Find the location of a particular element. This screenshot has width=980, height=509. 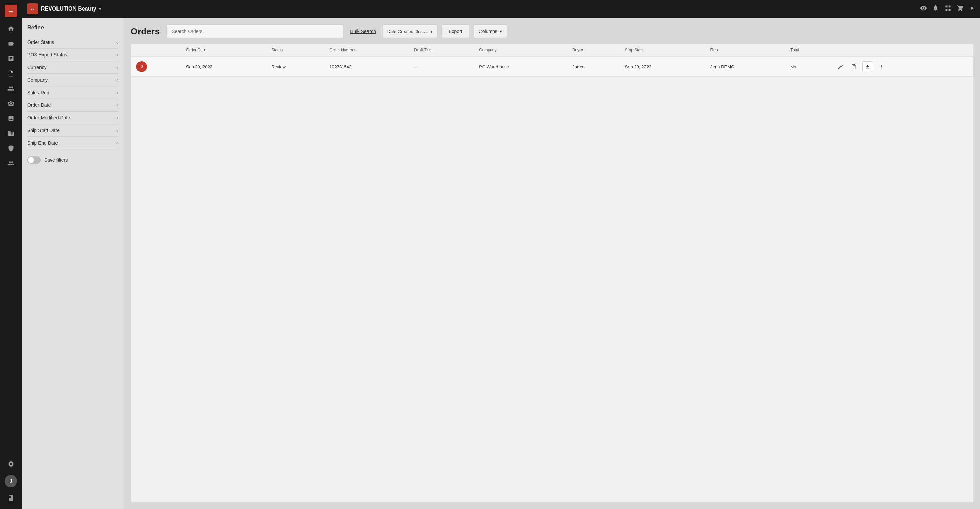

sidebar-item-orders is located at coordinates (11, 73).